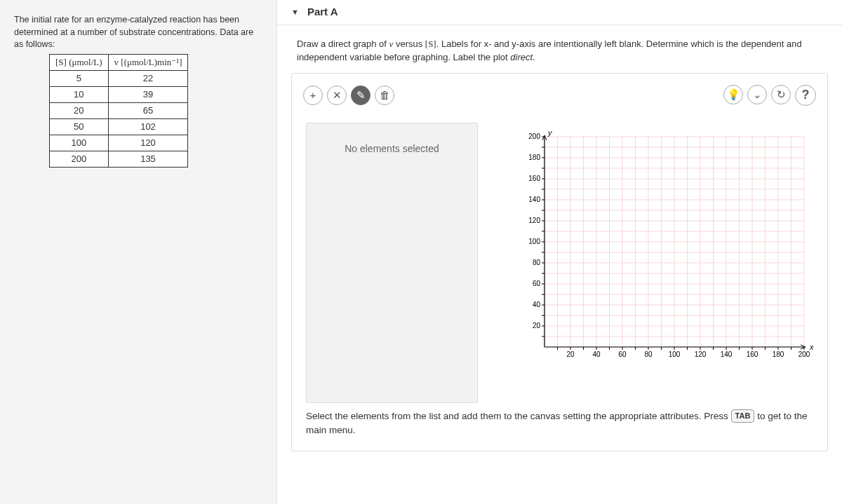  What do you see at coordinates (733, 95) in the screenshot?
I see `hint-button: 💡` at bounding box center [733, 95].